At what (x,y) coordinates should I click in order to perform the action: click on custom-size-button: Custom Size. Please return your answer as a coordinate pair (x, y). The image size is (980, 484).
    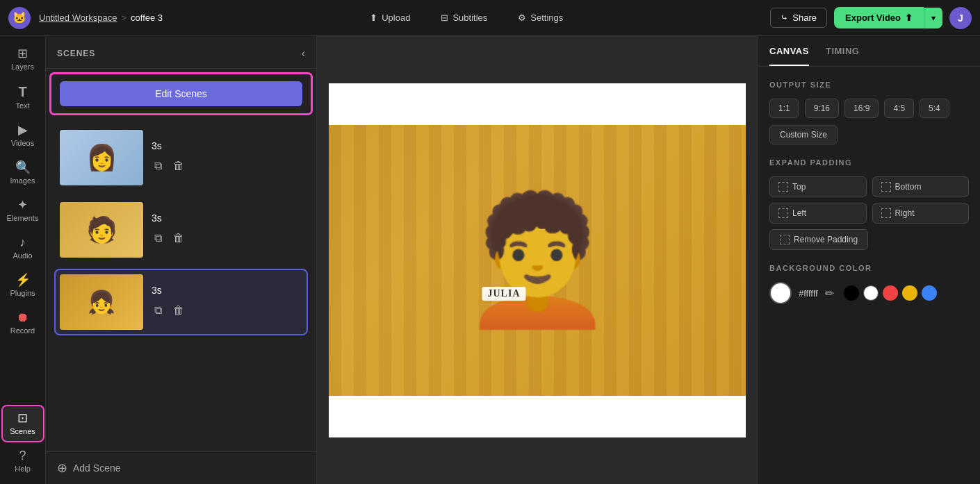
    Looking at the image, I should click on (803, 135).